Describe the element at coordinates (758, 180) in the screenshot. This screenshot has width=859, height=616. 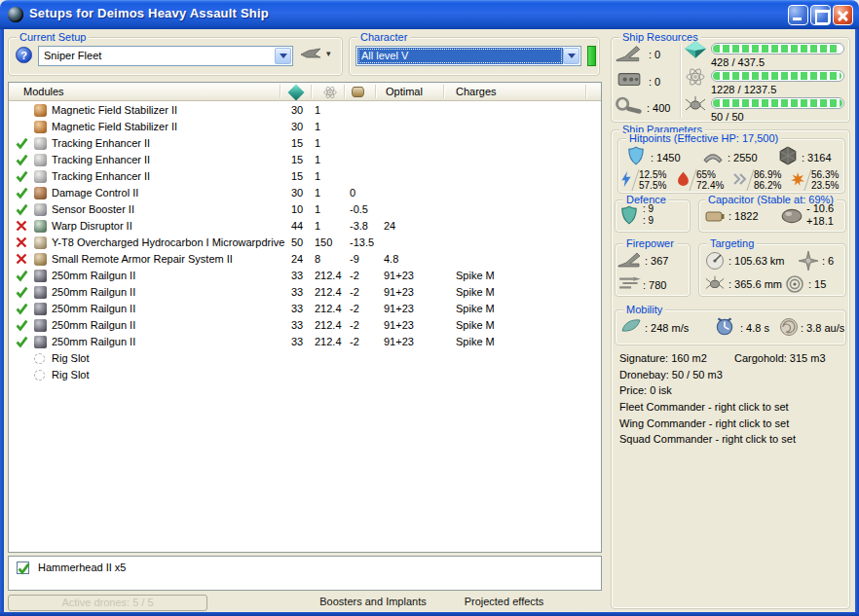
I see `kinetic-resist: 86.9%86.2%` at that location.